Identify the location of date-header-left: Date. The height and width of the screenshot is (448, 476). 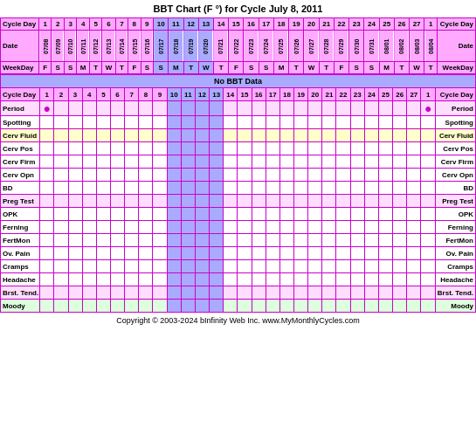
(20, 46).